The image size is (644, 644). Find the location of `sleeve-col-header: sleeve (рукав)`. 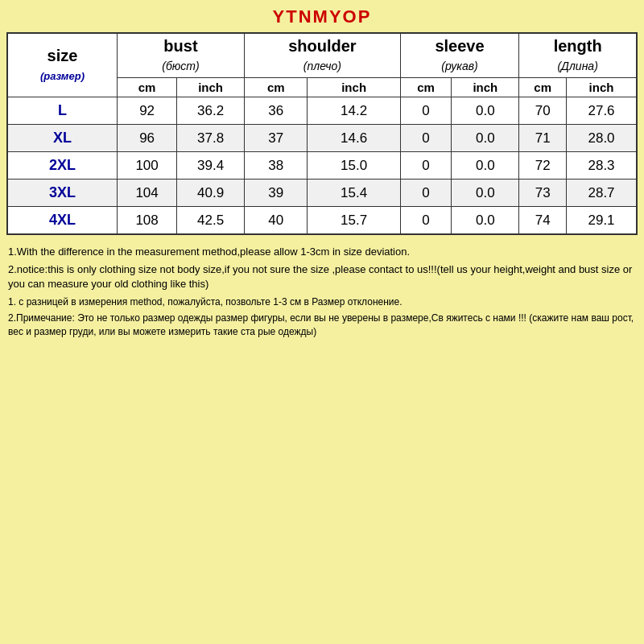

sleeve-col-header: sleeve (рукав) is located at coordinates (460, 56).